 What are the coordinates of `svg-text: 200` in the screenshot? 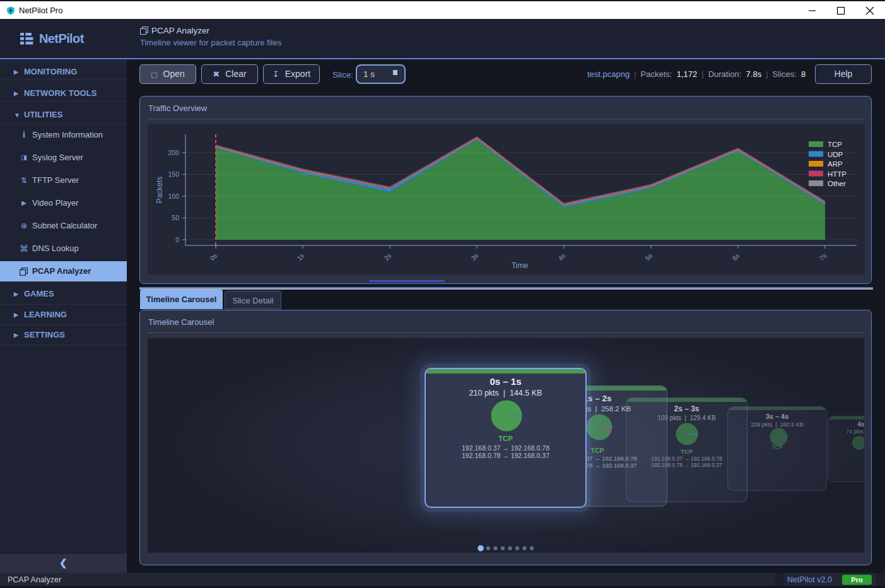 It's located at (173, 153).